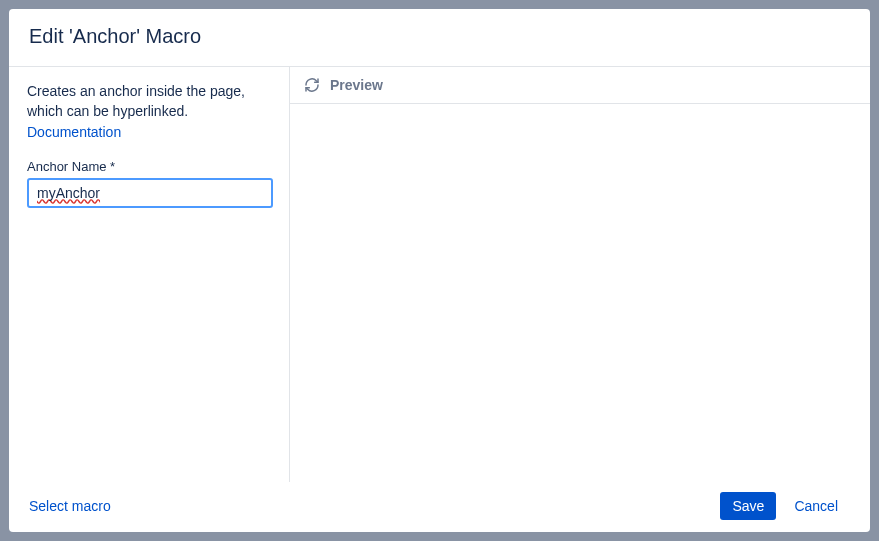 The width and height of the screenshot is (879, 541). Describe the element at coordinates (356, 85) in the screenshot. I see `preview-label: Preview` at that location.